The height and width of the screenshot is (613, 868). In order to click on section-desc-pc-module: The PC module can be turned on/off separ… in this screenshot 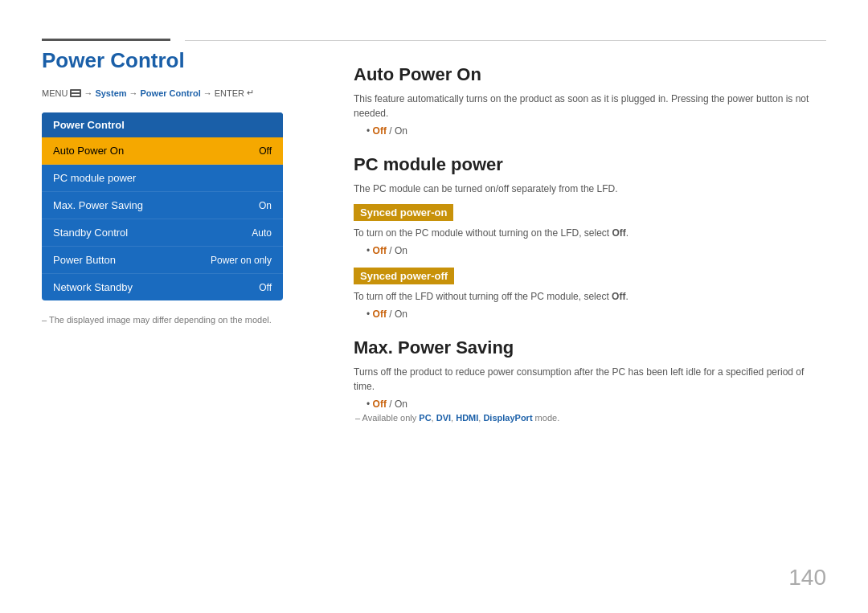, I will do `click(590, 189)`.